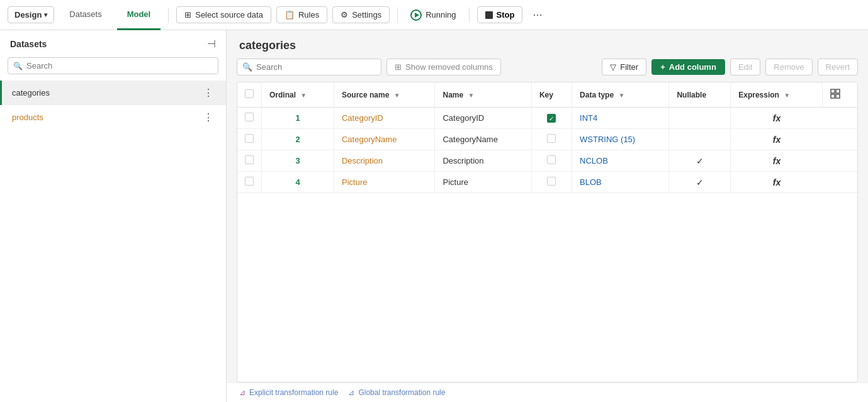 The width and height of the screenshot is (868, 402). I want to click on key-checkbox: ✓, so click(551, 118).